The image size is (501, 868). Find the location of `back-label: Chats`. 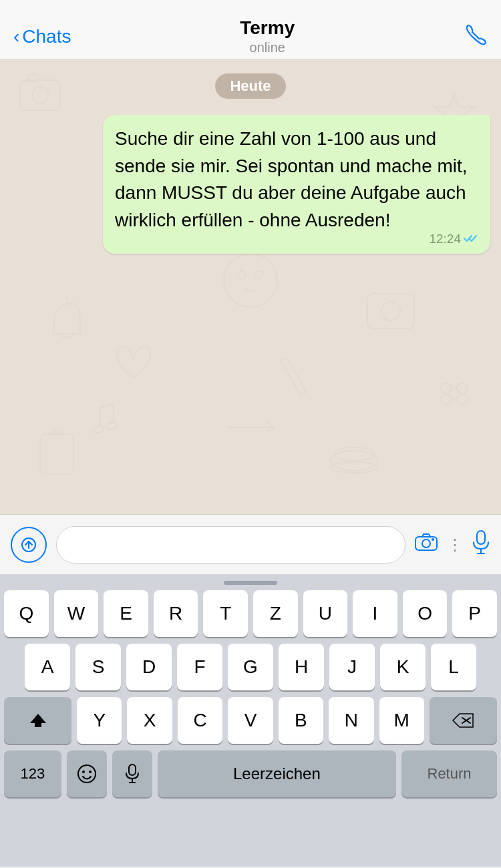

back-label: Chats is located at coordinates (47, 37).